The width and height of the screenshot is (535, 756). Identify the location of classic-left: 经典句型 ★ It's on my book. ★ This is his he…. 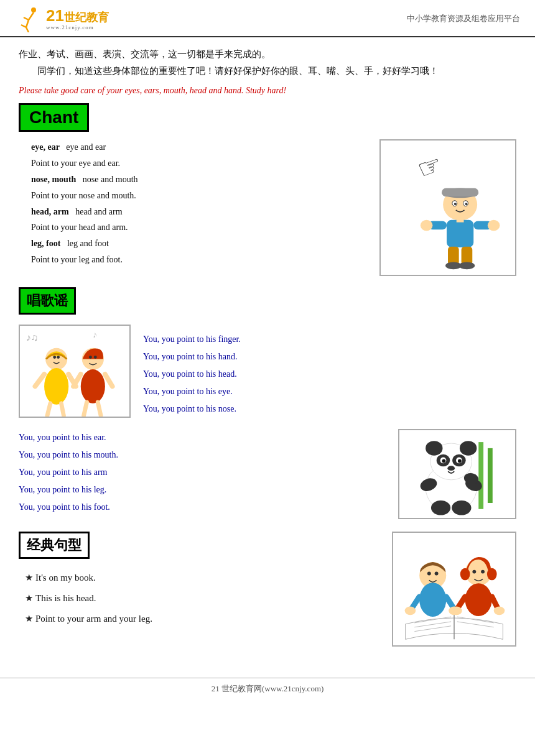
(199, 581).